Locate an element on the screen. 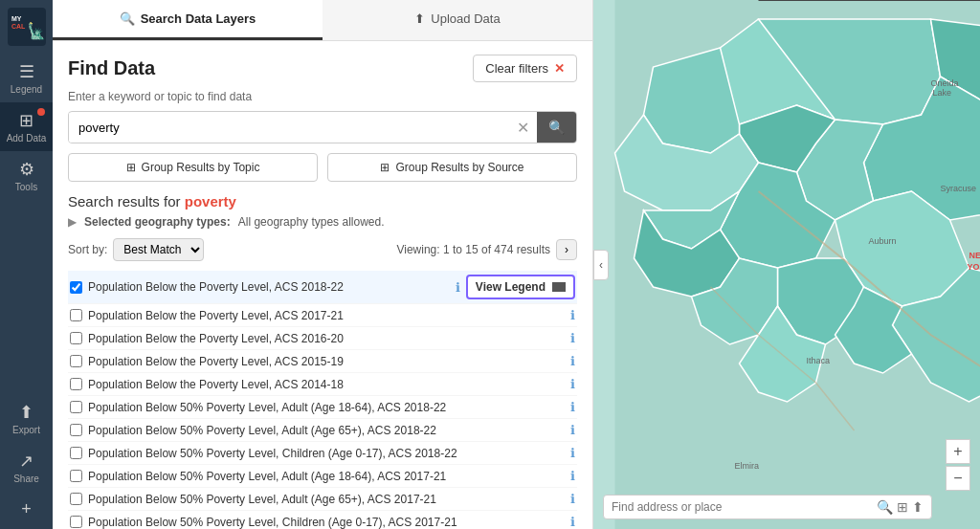  svg-text: Elmira is located at coordinates (747, 466).